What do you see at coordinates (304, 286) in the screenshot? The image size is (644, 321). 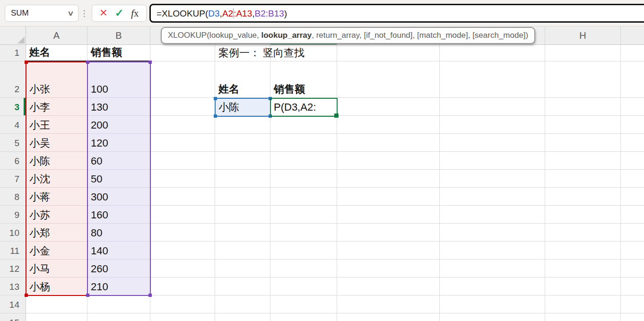 I see `cell-E13` at bounding box center [304, 286].